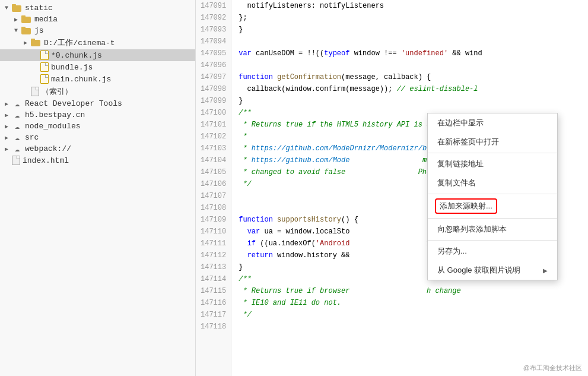 This screenshot has height=376, width=588. Describe the element at coordinates (413, 77) in the screenshot. I see `code-line: function getConfirmation(message, callba…` at that location.